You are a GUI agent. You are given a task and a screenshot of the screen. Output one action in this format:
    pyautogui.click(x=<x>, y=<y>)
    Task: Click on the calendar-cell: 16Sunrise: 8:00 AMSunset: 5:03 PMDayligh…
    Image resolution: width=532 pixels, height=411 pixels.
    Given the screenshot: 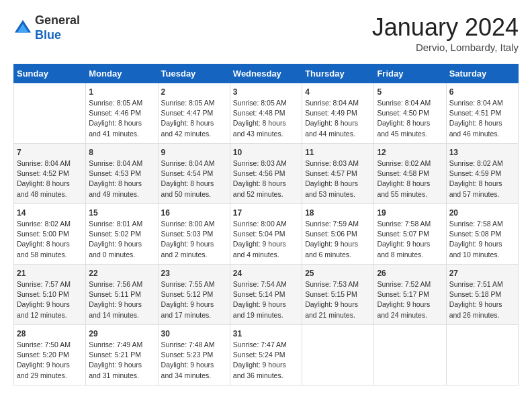 What is the action you would take?
    pyautogui.click(x=193, y=234)
    